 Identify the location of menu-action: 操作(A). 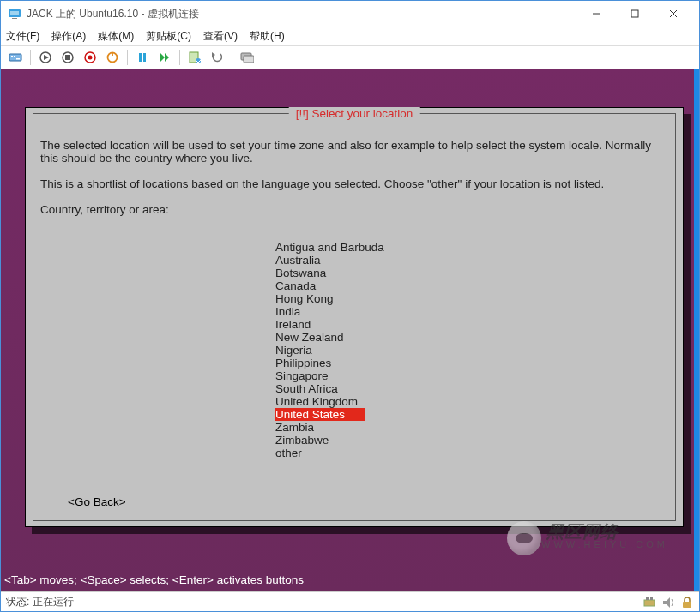
(69, 36).